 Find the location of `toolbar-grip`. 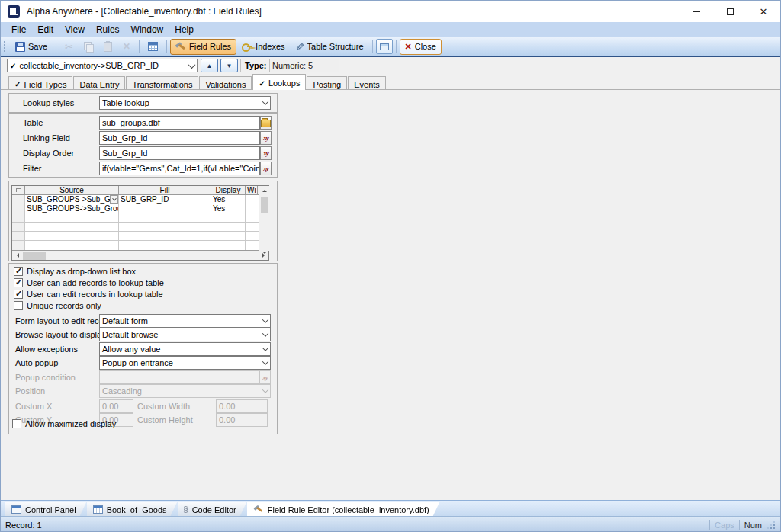

toolbar-grip is located at coordinates (5, 46).